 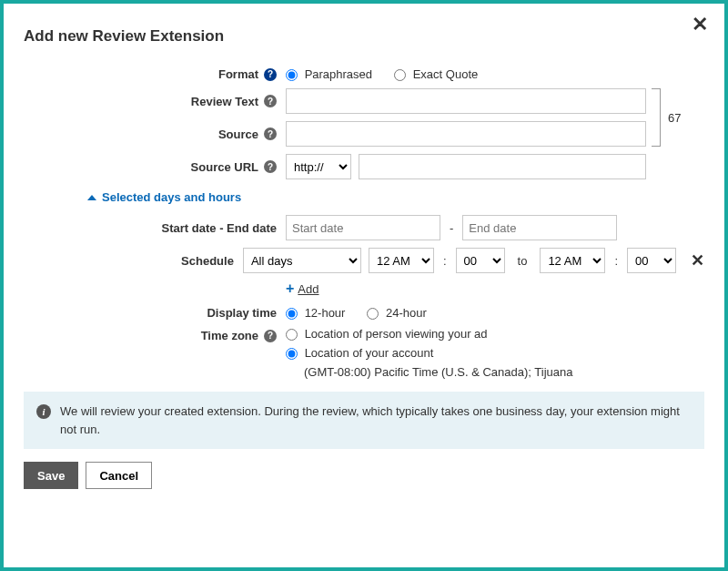 What do you see at coordinates (364, 36) in the screenshot?
I see `dialog-title: Add new Review Extension` at bounding box center [364, 36].